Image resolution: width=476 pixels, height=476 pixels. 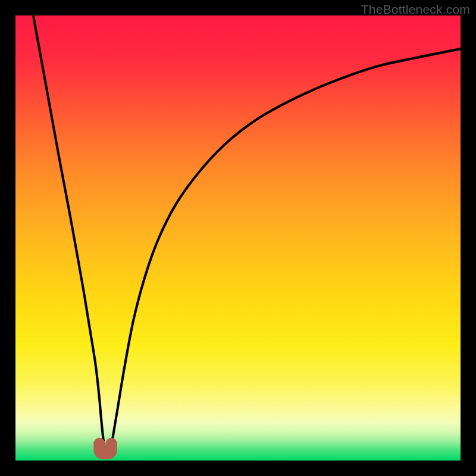 What do you see at coordinates (105, 449) in the screenshot?
I see `optimum-marker` at bounding box center [105, 449].